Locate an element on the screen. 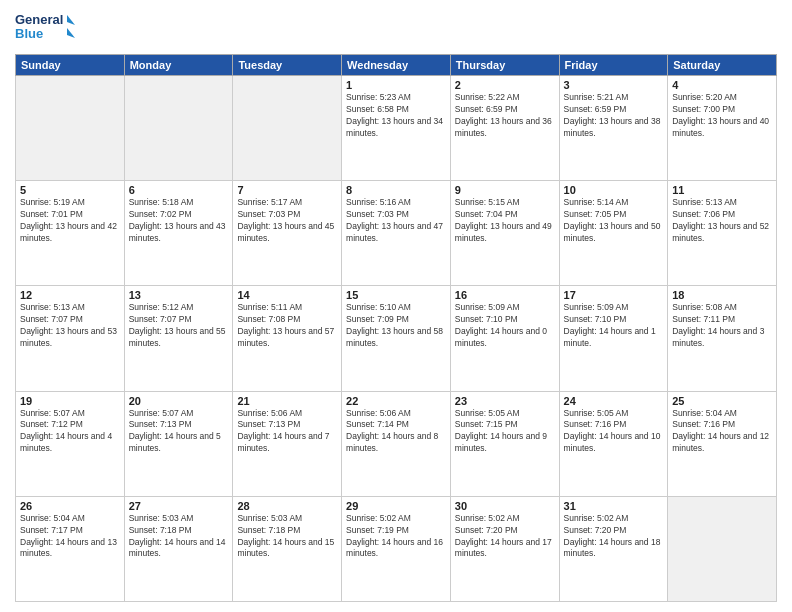  calendar-cell: 28Sunrise: 5:03 AMSunset: 7:18 PMDayligh… is located at coordinates (288, 548).